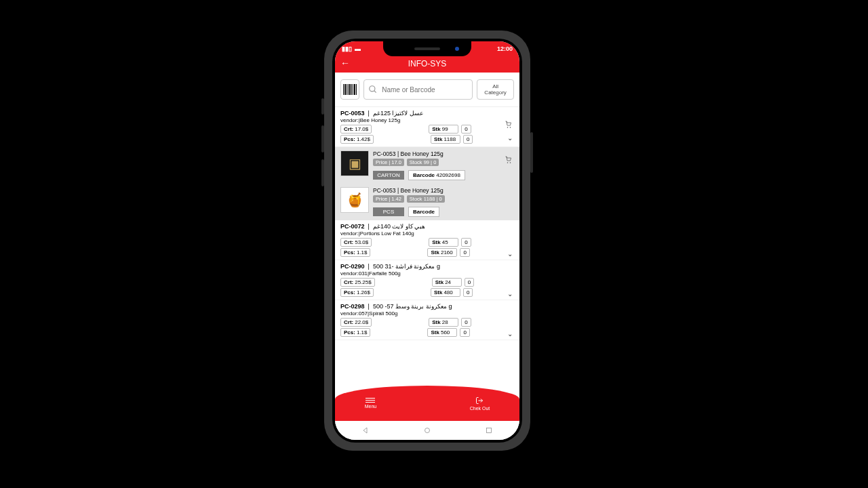  I want to click on product-thumbnail: ▣, so click(355, 163).